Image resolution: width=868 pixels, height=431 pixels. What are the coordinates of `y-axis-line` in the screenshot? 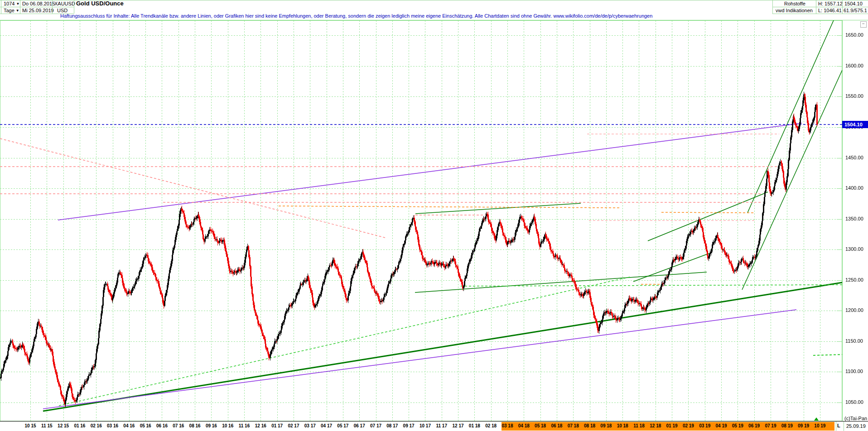 It's located at (843, 221).